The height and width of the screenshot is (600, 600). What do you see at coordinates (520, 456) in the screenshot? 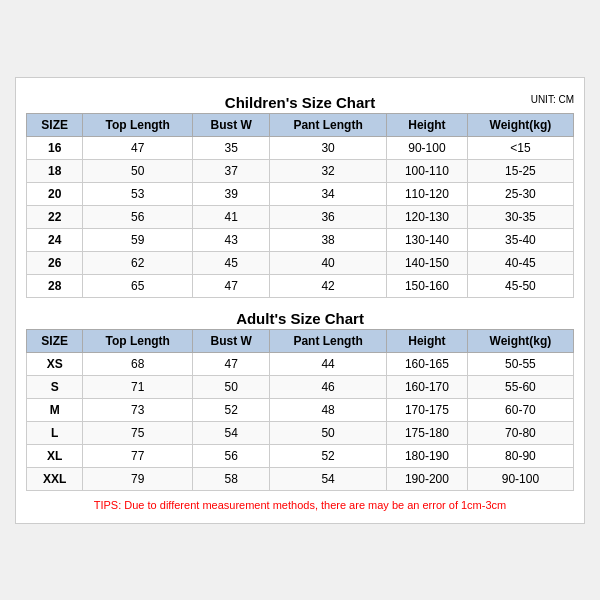
I see `table-cell: 80-90` at bounding box center [520, 456].